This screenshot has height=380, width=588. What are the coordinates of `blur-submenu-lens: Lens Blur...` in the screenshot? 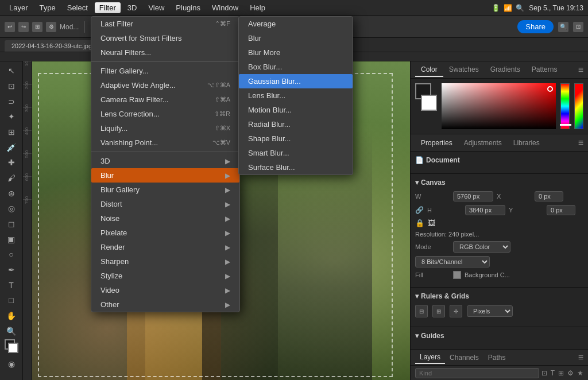 It's located at (296, 95).